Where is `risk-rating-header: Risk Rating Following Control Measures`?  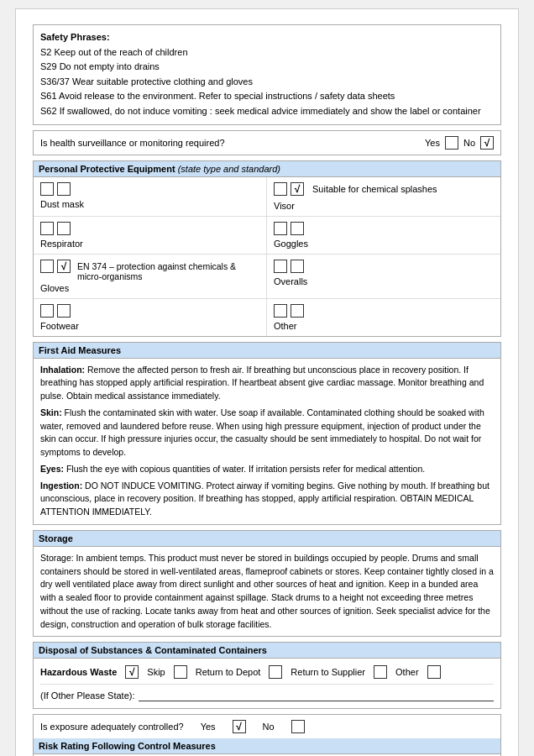 risk-rating-header: Risk Rating Following Control Measures is located at coordinates (267, 746).